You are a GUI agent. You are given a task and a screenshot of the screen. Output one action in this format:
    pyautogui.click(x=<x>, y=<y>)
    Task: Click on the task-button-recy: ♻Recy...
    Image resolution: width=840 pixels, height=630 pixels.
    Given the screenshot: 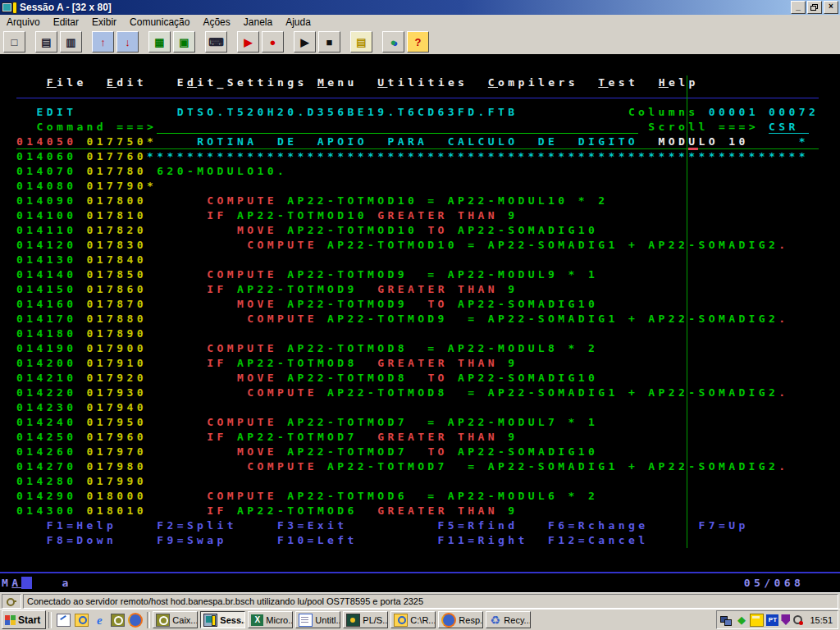 What is the action you would take?
    pyautogui.click(x=509, y=620)
    